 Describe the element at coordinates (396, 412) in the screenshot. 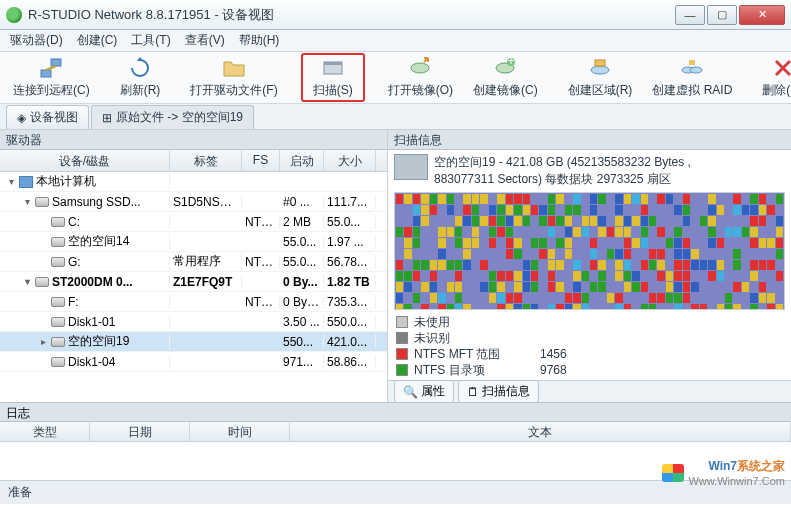

I see `log-title: 日志` at that location.